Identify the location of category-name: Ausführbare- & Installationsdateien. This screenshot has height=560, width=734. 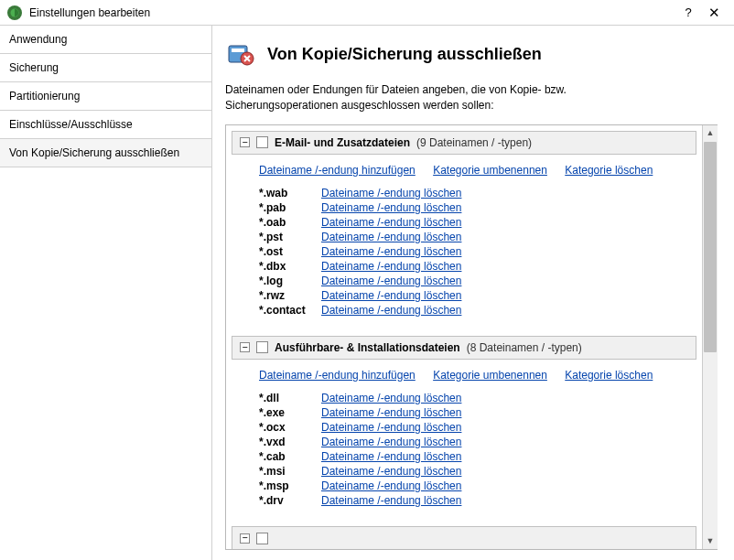
(368, 348).